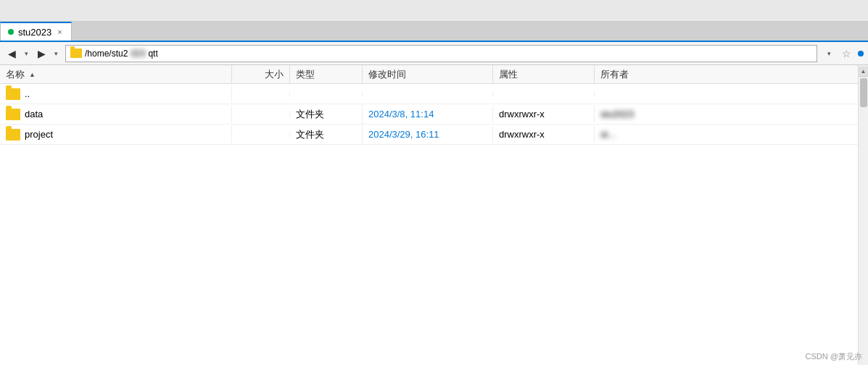 This screenshot has width=868, height=365. Describe the element at coordinates (864, 93) in the screenshot. I see `scrollbar-thumb` at that location.